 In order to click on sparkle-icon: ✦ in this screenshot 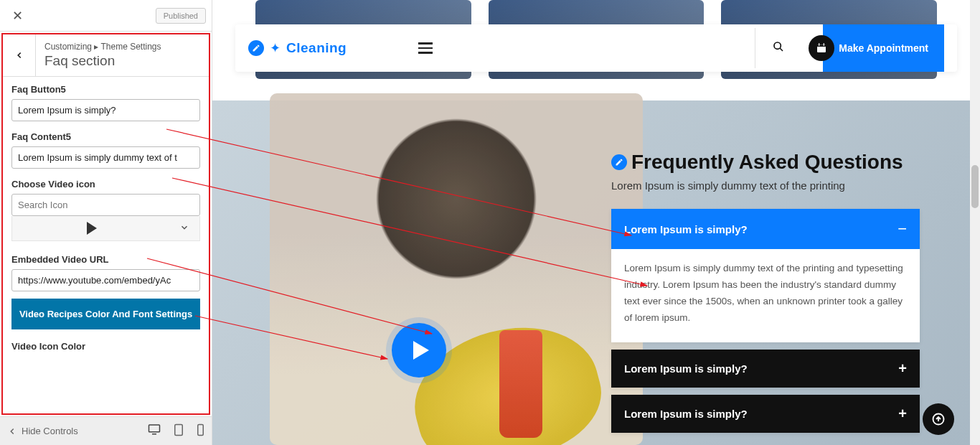, I will do `click(275, 48)`.